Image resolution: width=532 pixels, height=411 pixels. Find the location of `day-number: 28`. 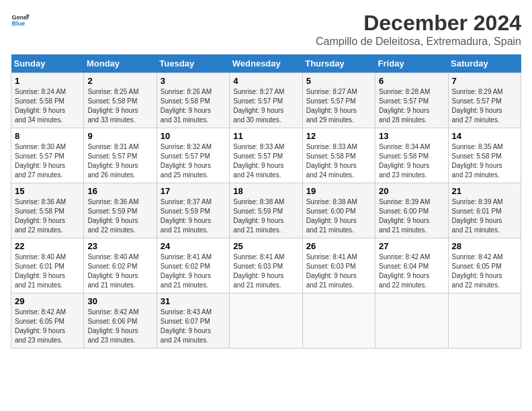

day-number: 28 is located at coordinates (485, 246).